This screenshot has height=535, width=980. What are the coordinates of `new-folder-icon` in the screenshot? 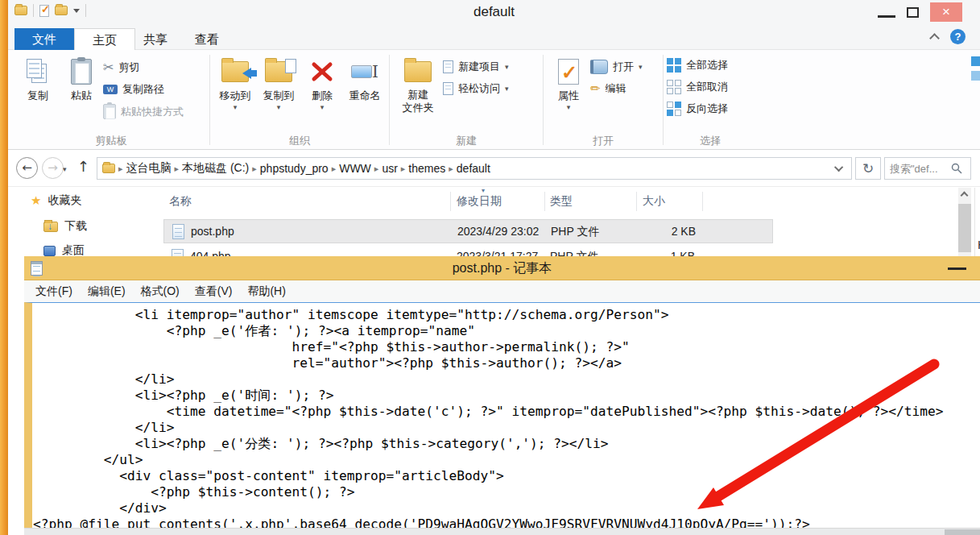 It's located at (418, 72).